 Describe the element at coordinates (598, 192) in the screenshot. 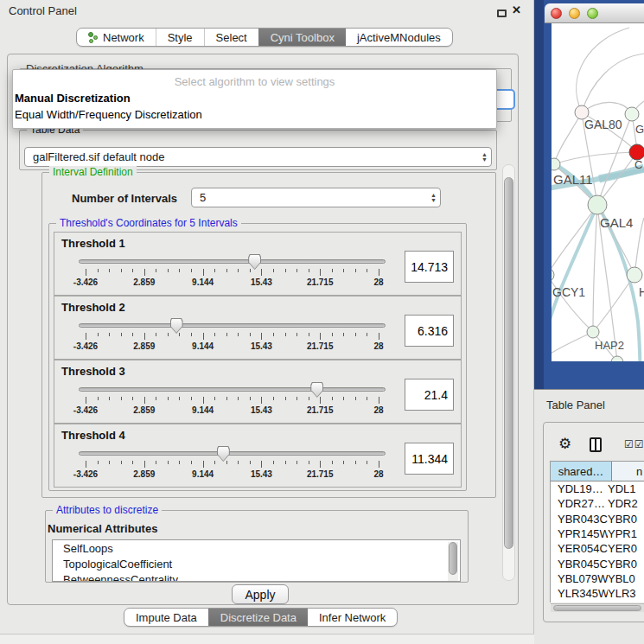

I see `network-graph: GAL80GACGAL11GAL4GCY1HHAP2` at that location.